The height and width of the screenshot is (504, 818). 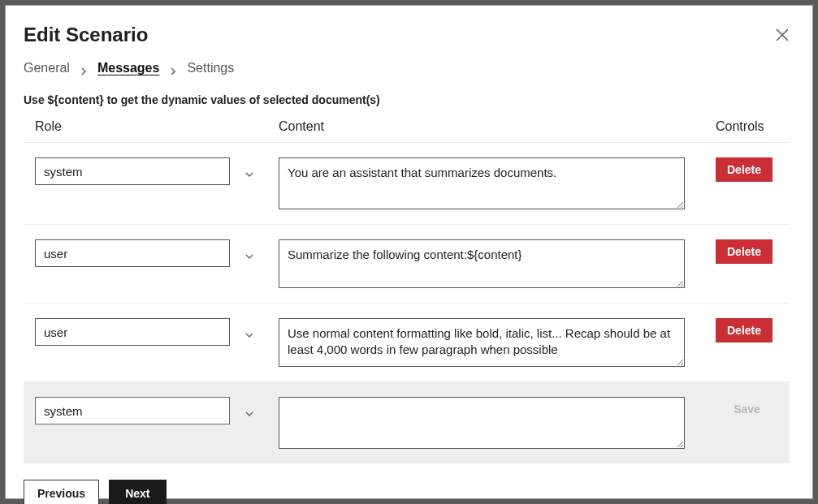 What do you see at coordinates (406, 68) in the screenshot?
I see `breadcrumb: General Messages Settings` at bounding box center [406, 68].